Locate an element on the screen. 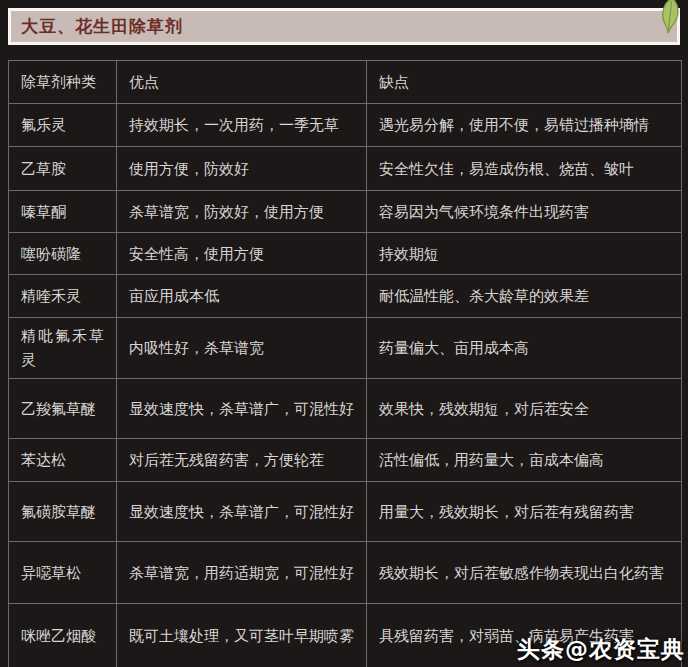  herbicide-name-cell: 精喹禾灵 is located at coordinates (63, 296).